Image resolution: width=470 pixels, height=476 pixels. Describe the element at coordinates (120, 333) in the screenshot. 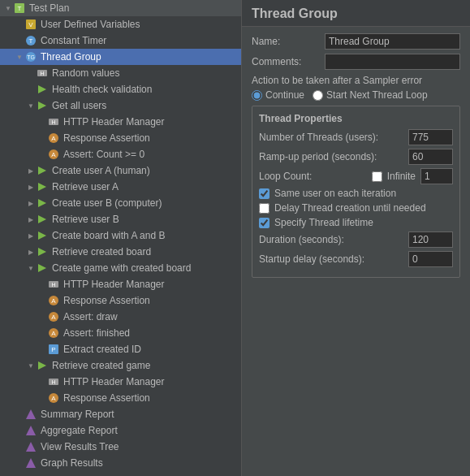

I see `tree-item-assert-finished: AAssert: finished` at that location.